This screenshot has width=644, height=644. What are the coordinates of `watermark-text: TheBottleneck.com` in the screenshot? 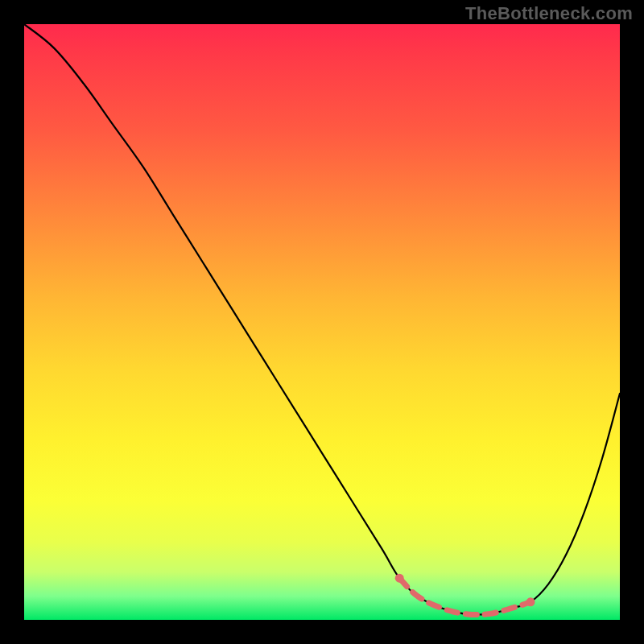 It's located at (549, 14).